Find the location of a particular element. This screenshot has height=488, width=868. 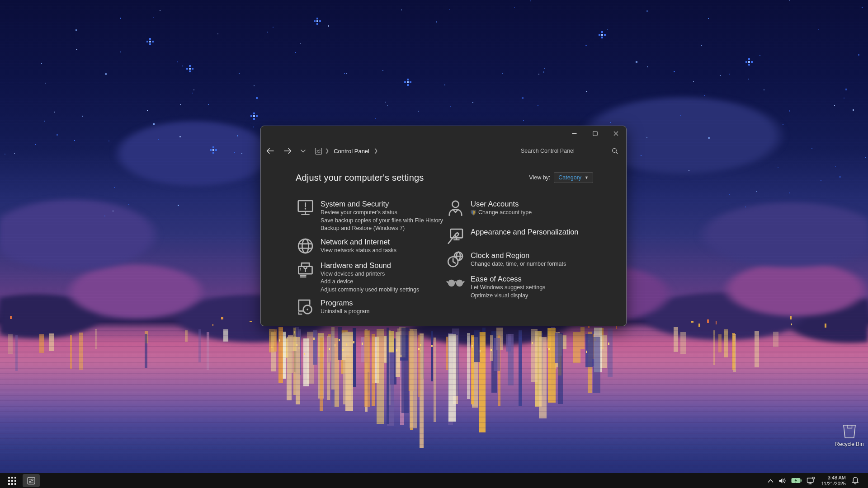

view-by-label: View by: is located at coordinates (540, 178).